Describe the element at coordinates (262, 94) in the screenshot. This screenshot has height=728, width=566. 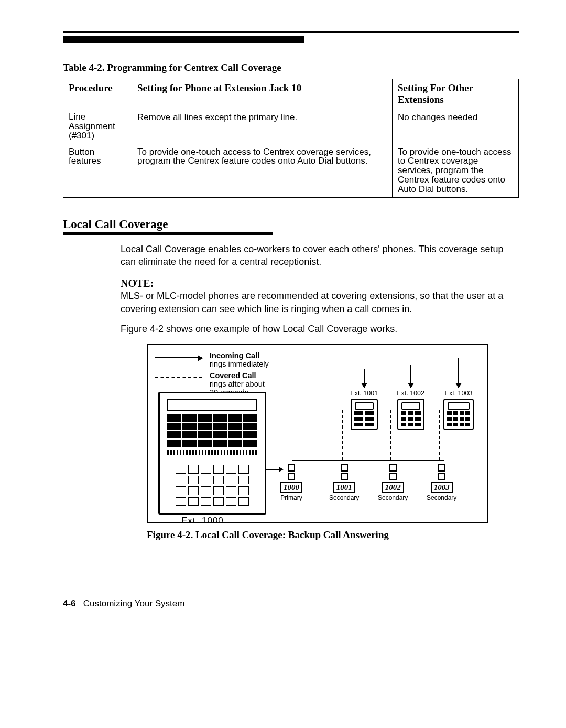
I see `th-setting-jack10: Setting for Phone at Extension Jack 10` at that location.